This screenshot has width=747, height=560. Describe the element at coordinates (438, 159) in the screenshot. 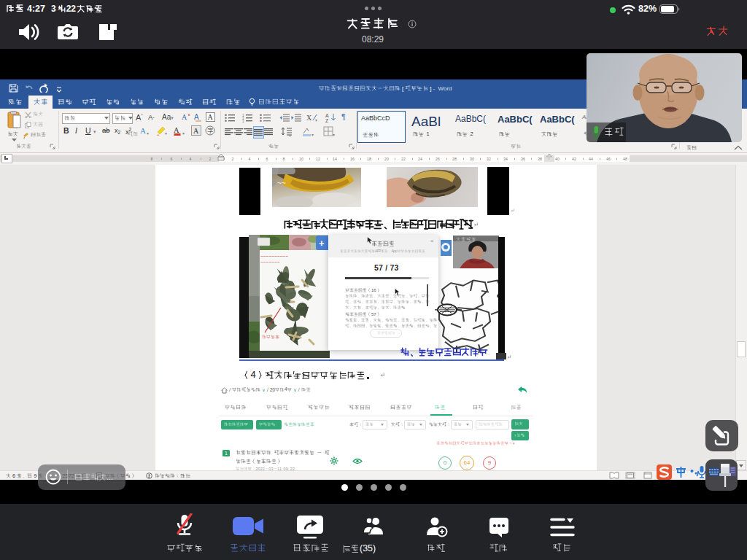

I see `svg-text: 26` at that location.